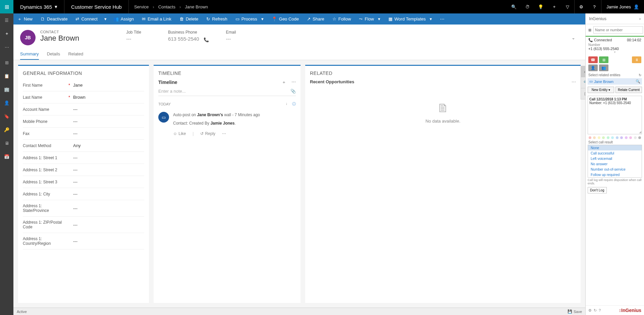  I want to click on breadcrumb-service: Service, so click(142, 7).